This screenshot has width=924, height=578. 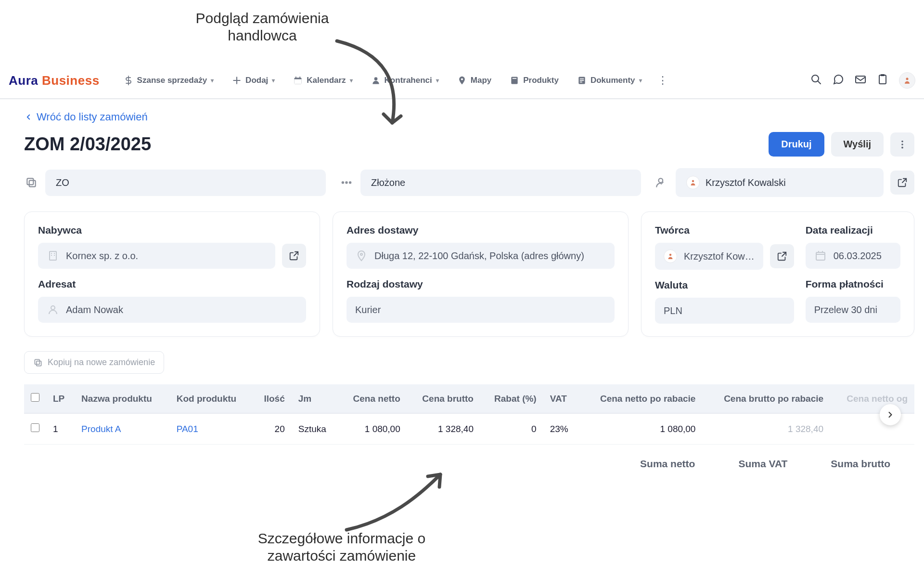 I want to click on nav-item-products: Produkty, so click(x=534, y=80).